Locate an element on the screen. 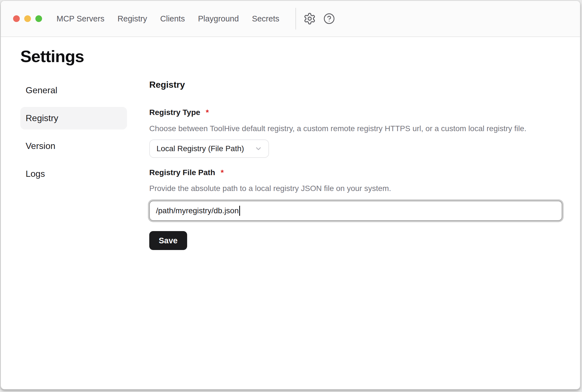 The image size is (582, 392). field-label-text: Registry Type is located at coordinates (175, 112).